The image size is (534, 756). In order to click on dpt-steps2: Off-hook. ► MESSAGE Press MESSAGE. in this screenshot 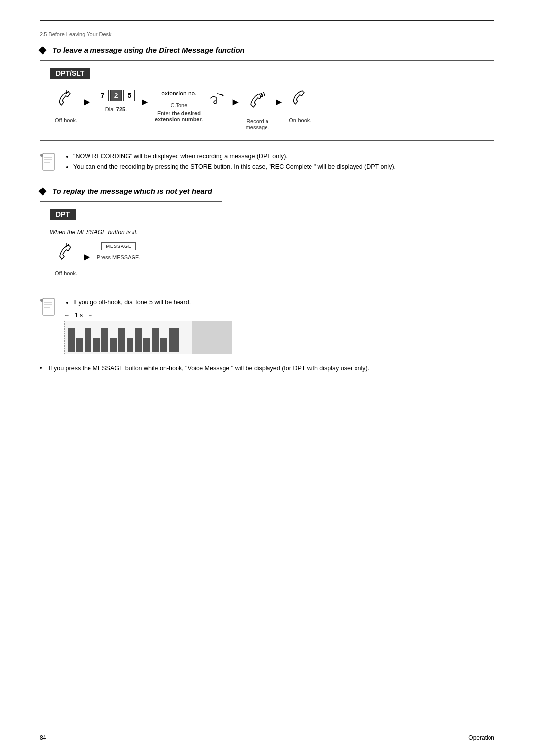, I will do `click(131, 259)`.